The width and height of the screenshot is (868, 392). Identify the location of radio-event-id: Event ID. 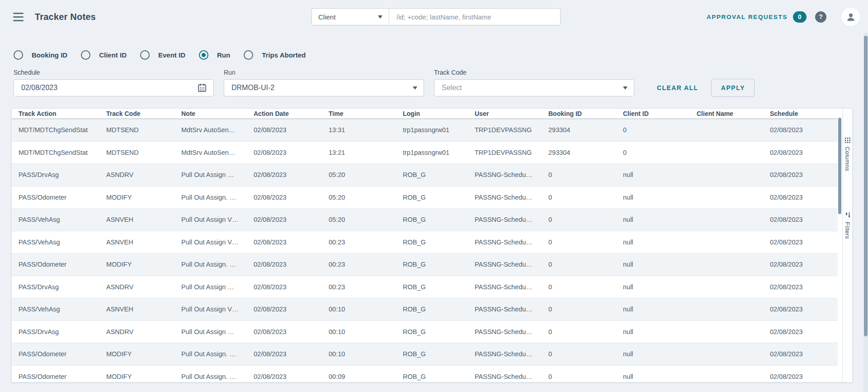
(163, 55).